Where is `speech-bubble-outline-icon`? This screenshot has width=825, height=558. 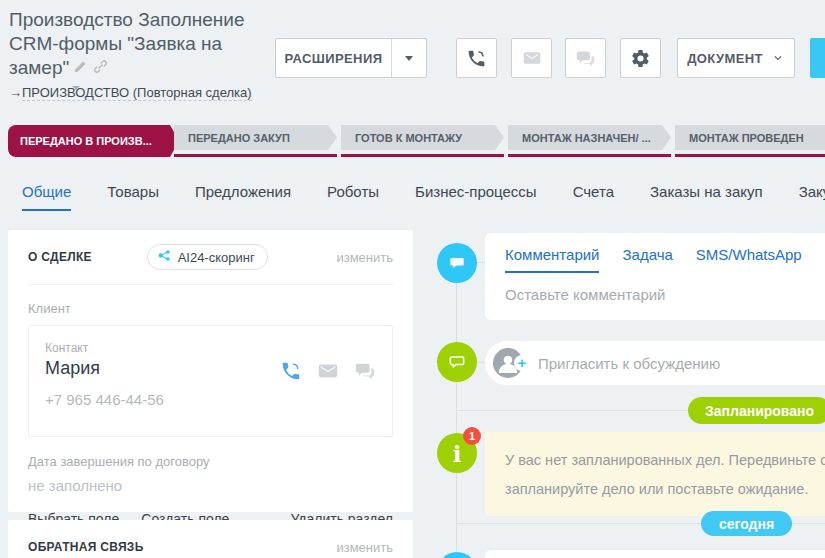 speech-bubble-outline-icon is located at coordinates (457, 362).